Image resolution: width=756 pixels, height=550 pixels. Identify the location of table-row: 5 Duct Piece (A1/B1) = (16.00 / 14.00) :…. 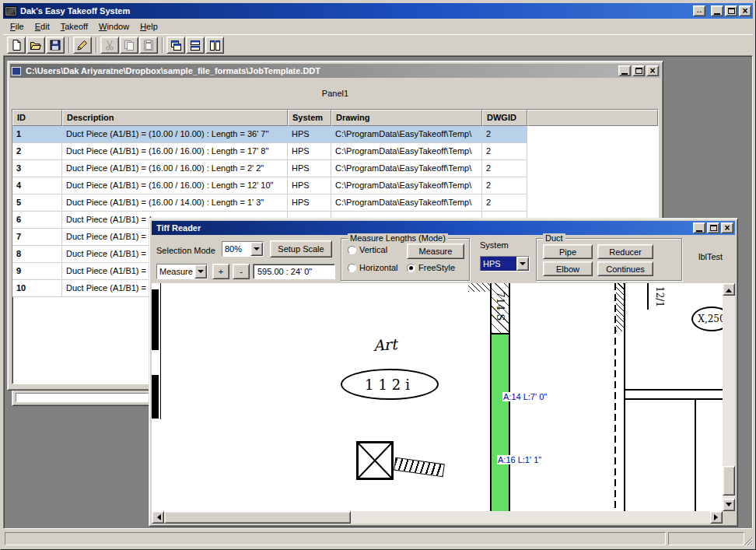
(335, 203).